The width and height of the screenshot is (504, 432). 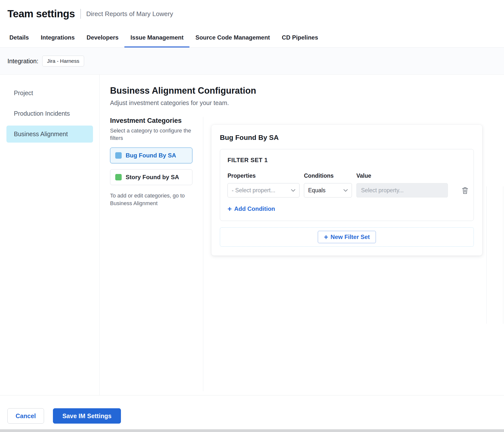 What do you see at coordinates (255, 209) in the screenshot?
I see `add-condition-label: Add Condition` at bounding box center [255, 209].